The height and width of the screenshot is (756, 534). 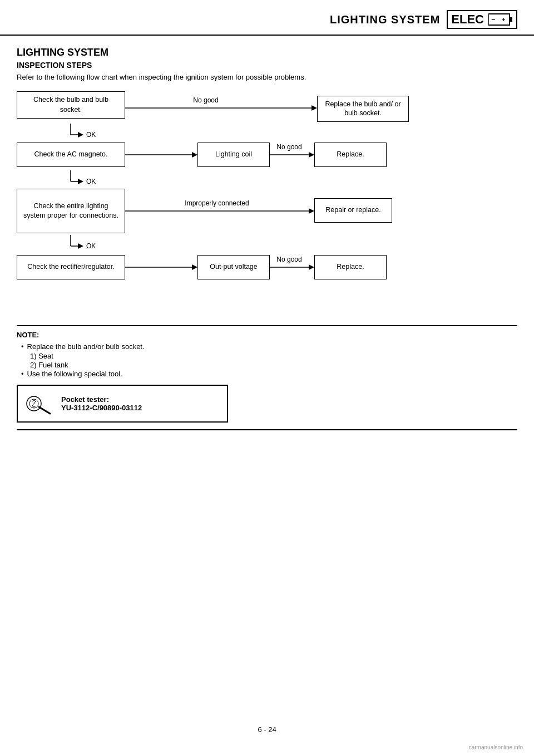 I want to click on note-text-2: Use the following special tool., so click(x=75, y=374).